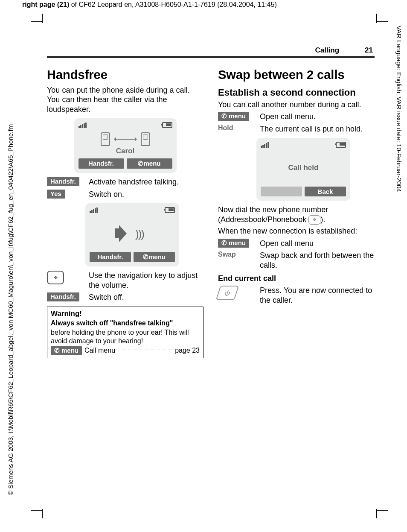 The image size is (407, 532). Describe the element at coordinates (226, 128) in the screenshot. I see `label-hold: Hold` at that location.